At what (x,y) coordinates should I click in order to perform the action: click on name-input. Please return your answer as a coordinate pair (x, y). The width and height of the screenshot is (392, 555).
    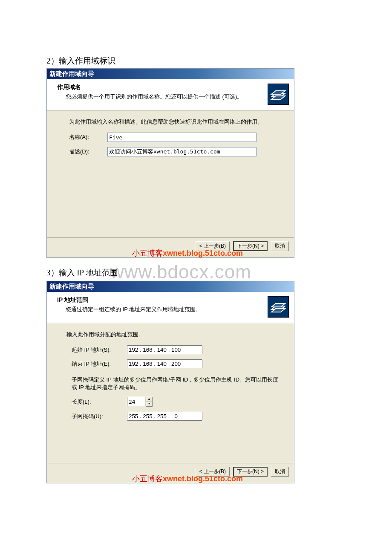
    Looking at the image, I should click on (182, 137).